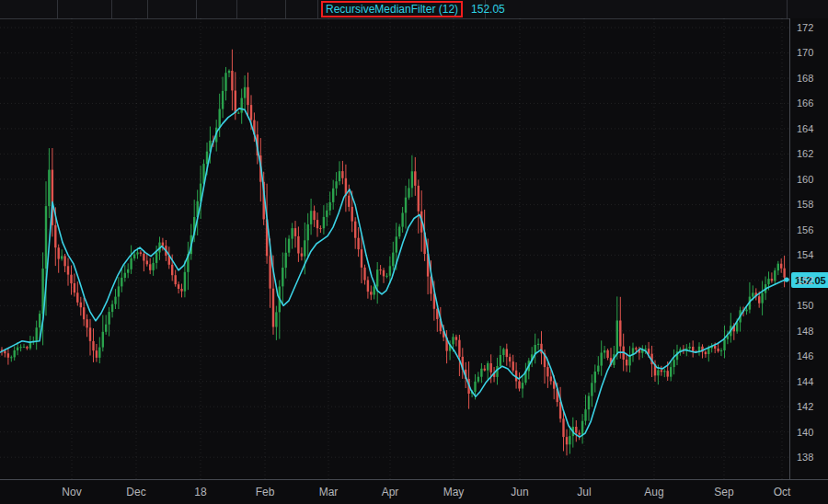 This screenshot has width=828, height=504. What do you see at coordinates (136, 492) in the screenshot?
I see `time-axis-label: Dec` at bounding box center [136, 492].